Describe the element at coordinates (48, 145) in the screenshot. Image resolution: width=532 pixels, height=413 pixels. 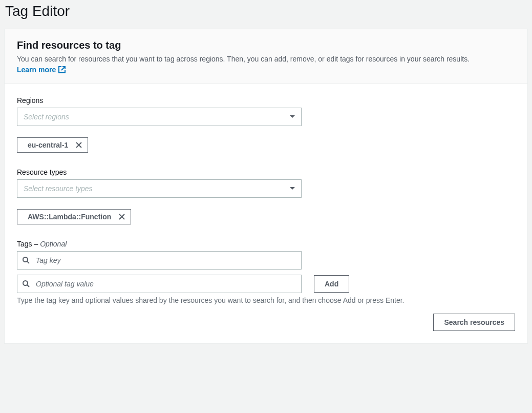
I see `region-chip-label: eu-central-1` at that location.